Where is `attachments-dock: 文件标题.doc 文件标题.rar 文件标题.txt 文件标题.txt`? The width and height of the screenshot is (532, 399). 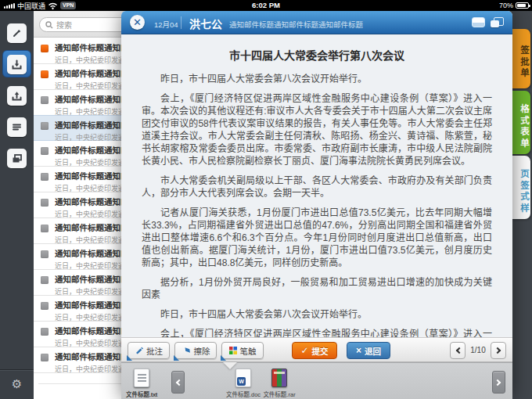 attachments-dock: 文件标题.doc 文件标题.rar 文件标题.txt 文件标题.txt is located at coordinates (317, 380).